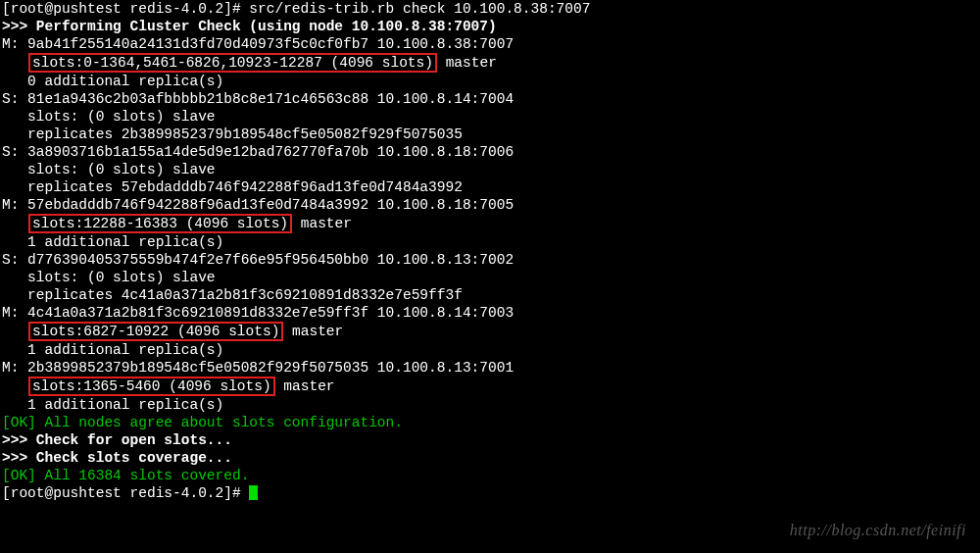 The height and width of the screenshot is (553, 980). I want to click on check-header: >>> Check slots coverage..., so click(490, 458).